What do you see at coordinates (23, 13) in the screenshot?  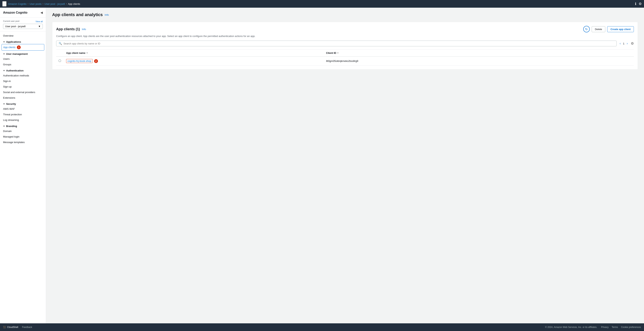 I see `sidebar-header: Amazon Cognito ◀` at bounding box center [23, 13].